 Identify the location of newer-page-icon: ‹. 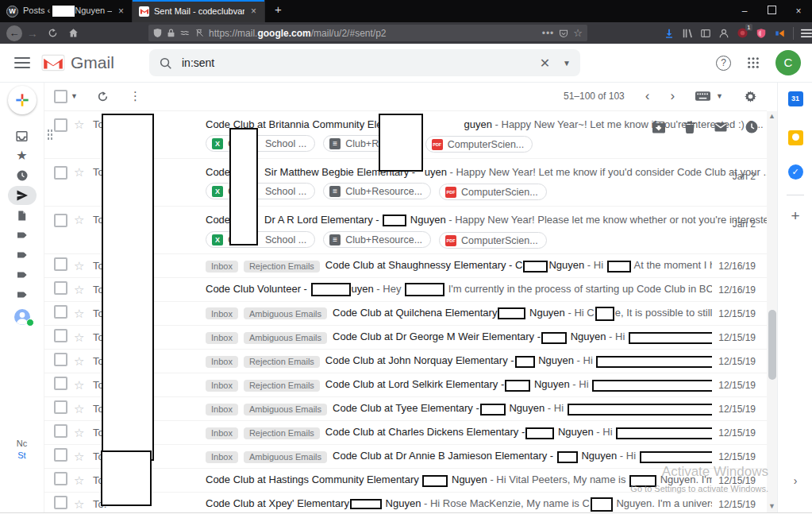
(648, 96).